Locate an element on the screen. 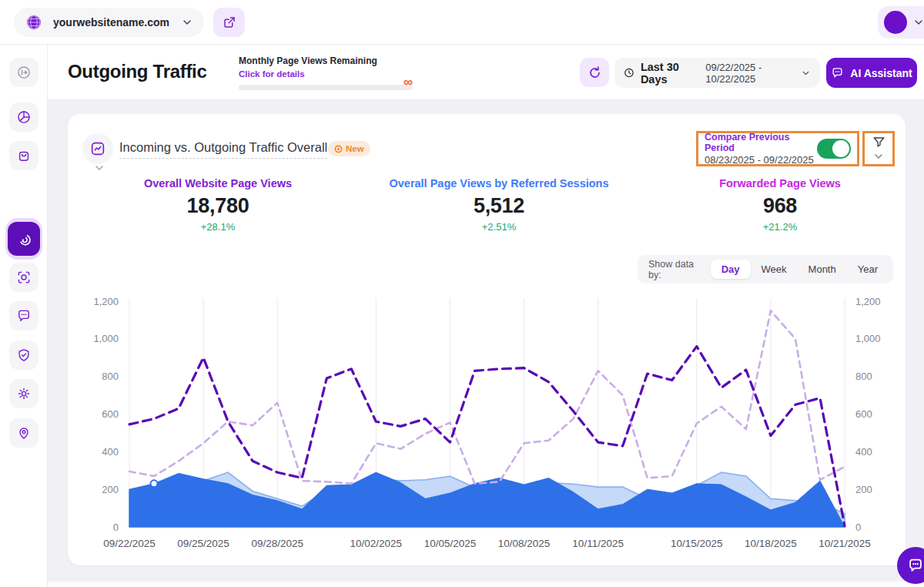 Image resolution: width=924 pixels, height=587 pixels. page-title: Outgoing Traffic is located at coordinates (137, 72).